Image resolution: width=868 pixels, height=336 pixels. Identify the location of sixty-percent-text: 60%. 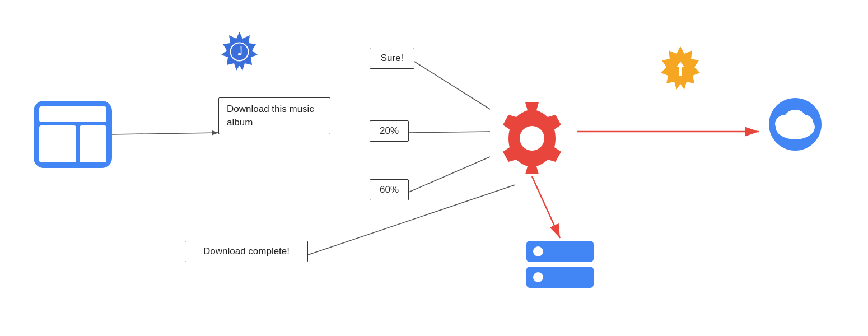
(389, 189).